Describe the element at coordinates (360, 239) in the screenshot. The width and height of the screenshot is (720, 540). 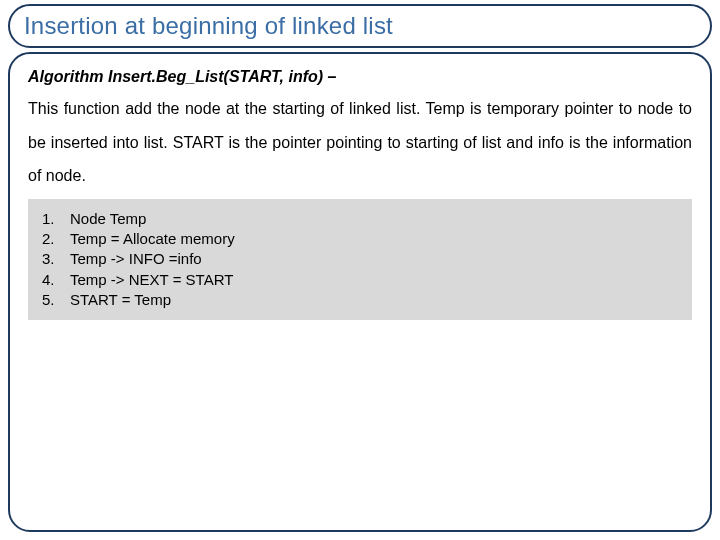
I see `step-row: 2. Temp = Allocate memory` at that location.